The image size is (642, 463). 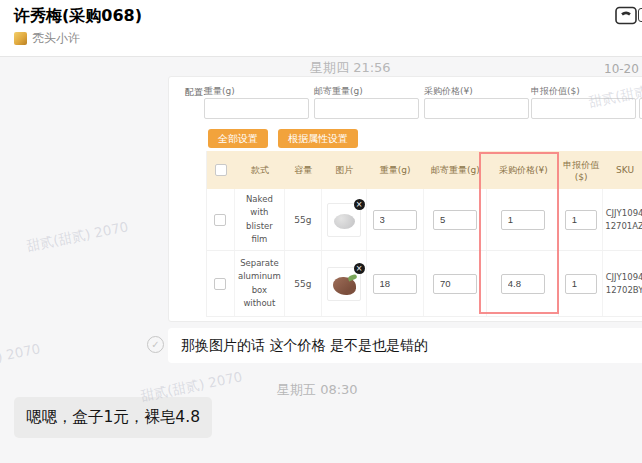 What do you see at coordinates (626, 18) in the screenshot?
I see `video-call-icon` at bounding box center [626, 18].